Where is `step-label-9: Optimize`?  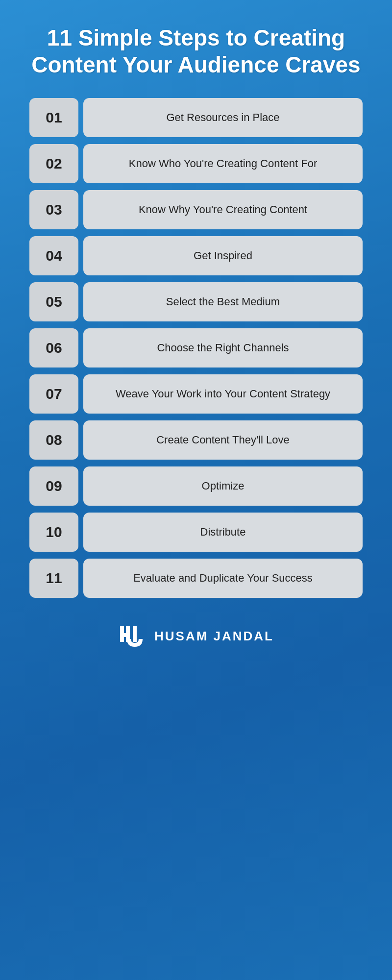
step-label-9: Optimize is located at coordinates (223, 486).